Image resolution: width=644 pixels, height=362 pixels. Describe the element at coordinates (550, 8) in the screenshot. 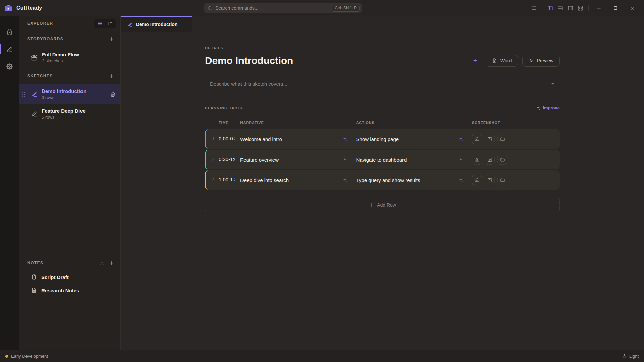

I see `panel-left-icon` at that location.